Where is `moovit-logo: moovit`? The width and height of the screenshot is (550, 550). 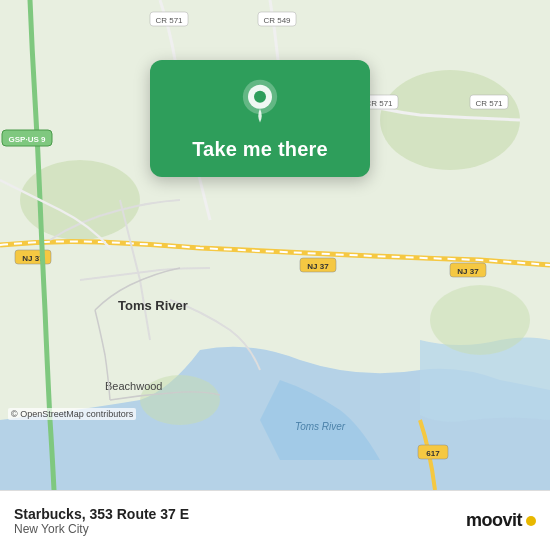
moovit-logo: moovit is located at coordinates (501, 520).